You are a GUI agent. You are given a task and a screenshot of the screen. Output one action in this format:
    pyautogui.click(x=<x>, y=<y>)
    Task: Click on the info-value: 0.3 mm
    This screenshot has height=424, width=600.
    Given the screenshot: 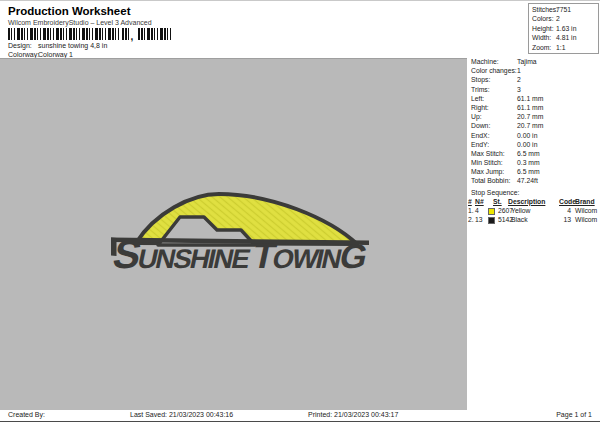 What is the action you would take?
    pyautogui.click(x=528, y=162)
    